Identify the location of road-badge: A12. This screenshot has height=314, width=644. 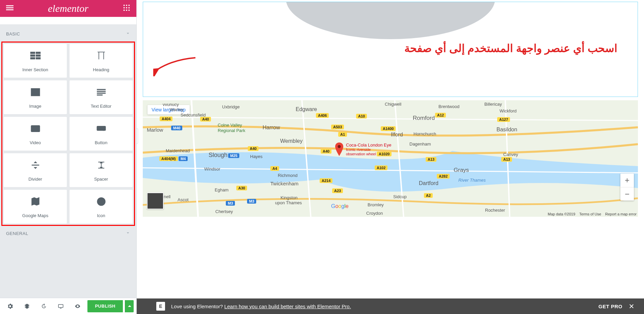
(440, 115).